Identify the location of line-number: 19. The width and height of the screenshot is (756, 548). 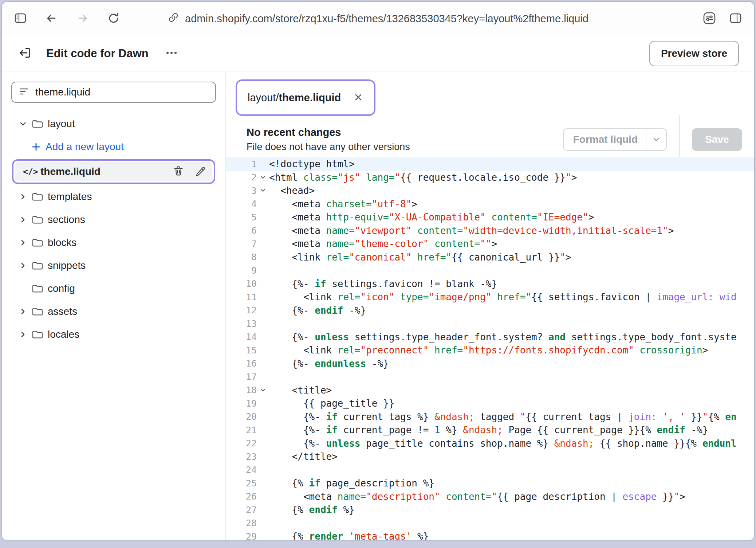
(241, 404).